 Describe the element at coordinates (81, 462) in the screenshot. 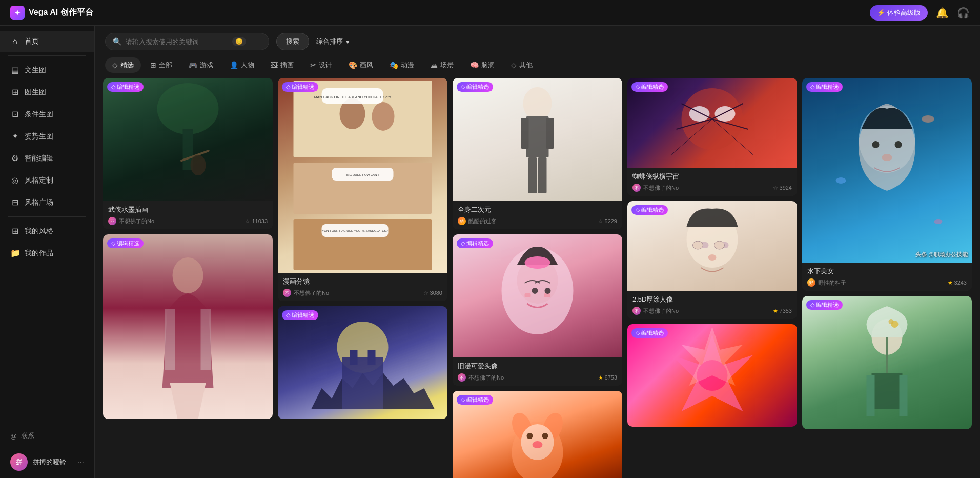

I see `more-options-button: ···` at that location.